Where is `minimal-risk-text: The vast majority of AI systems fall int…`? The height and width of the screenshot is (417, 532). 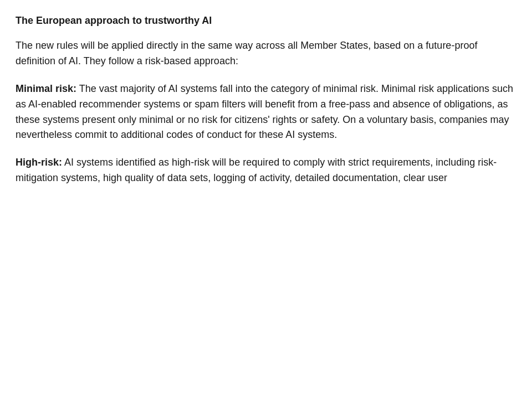 minimal-risk-text: The vast majority of AI systems fall int… is located at coordinates (264, 112).